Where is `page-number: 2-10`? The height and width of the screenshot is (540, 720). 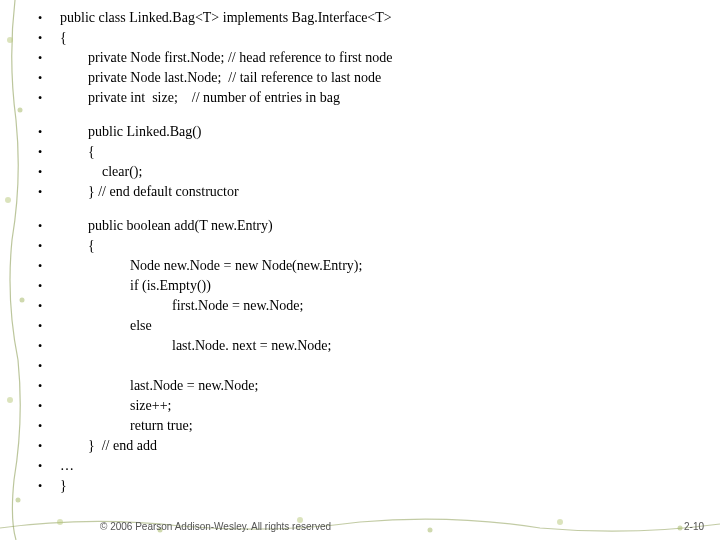 page-number: 2-10 is located at coordinates (694, 526).